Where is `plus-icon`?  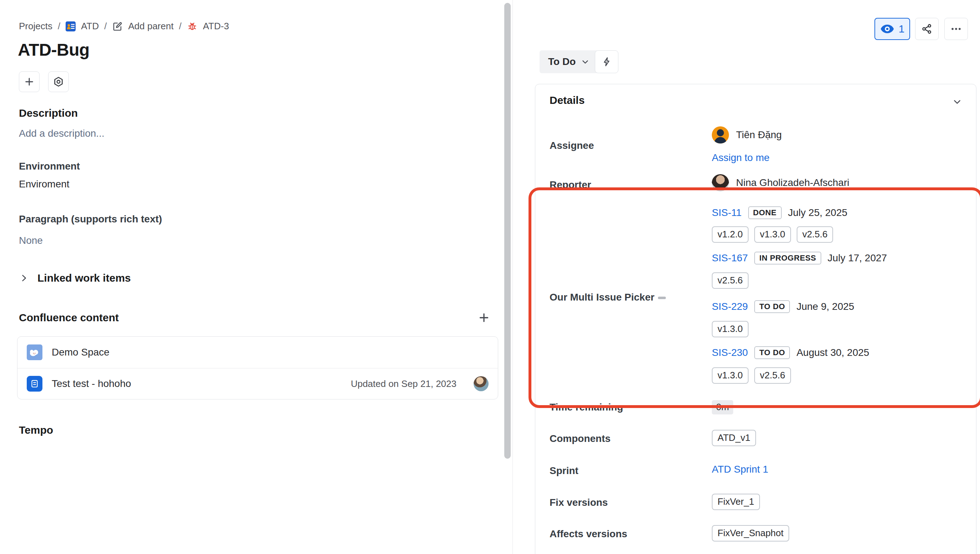
plus-icon is located at coordinates (29, 82).